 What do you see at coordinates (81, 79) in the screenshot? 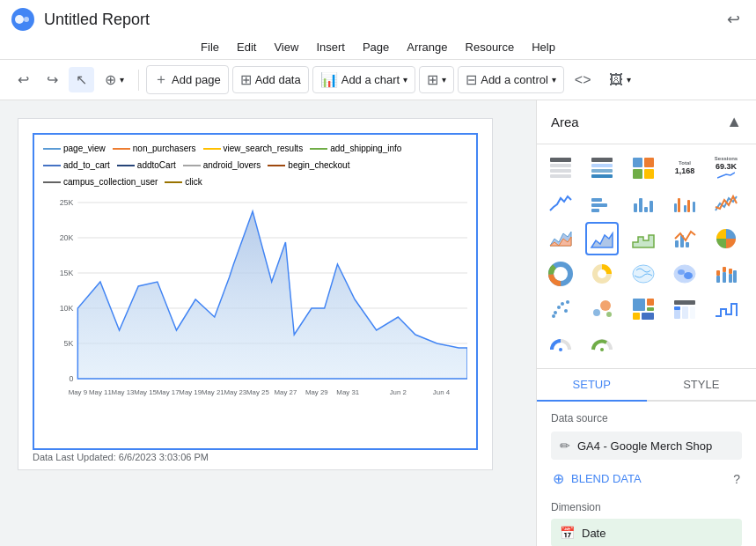
I see `select-button: ↖` at bounding box center [81, 79].